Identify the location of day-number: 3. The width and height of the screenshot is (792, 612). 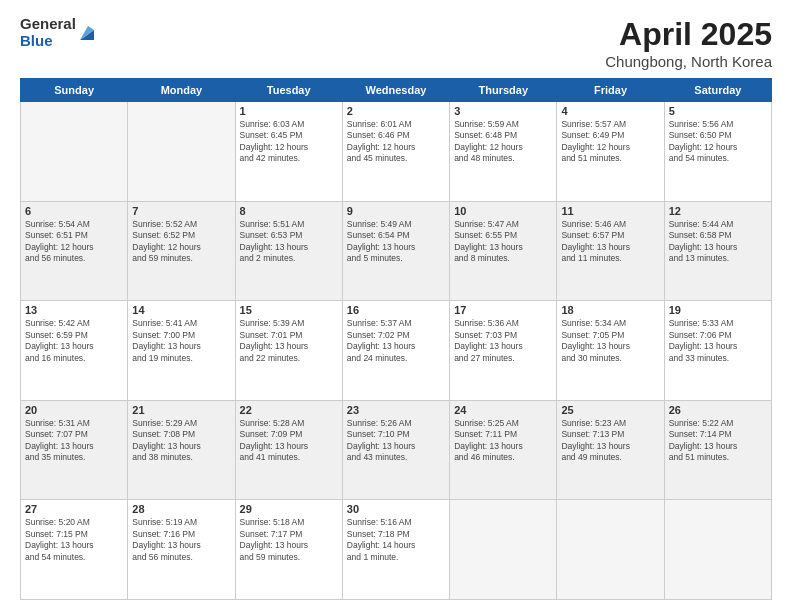
(503, 111).